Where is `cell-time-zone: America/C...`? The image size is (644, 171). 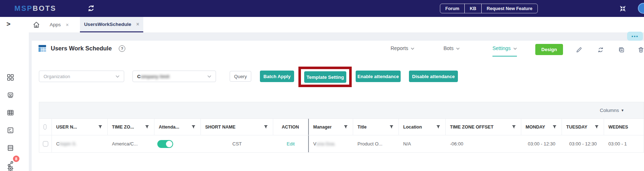 cell-time-zone: America/C... is located at coordinates (131, 144).